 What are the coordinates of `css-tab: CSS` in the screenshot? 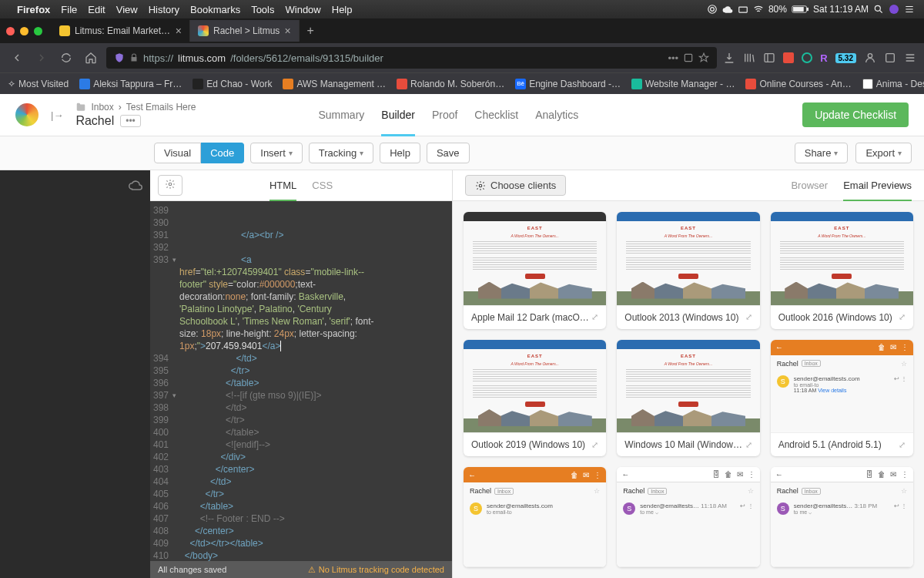 It's located at (322, 185).